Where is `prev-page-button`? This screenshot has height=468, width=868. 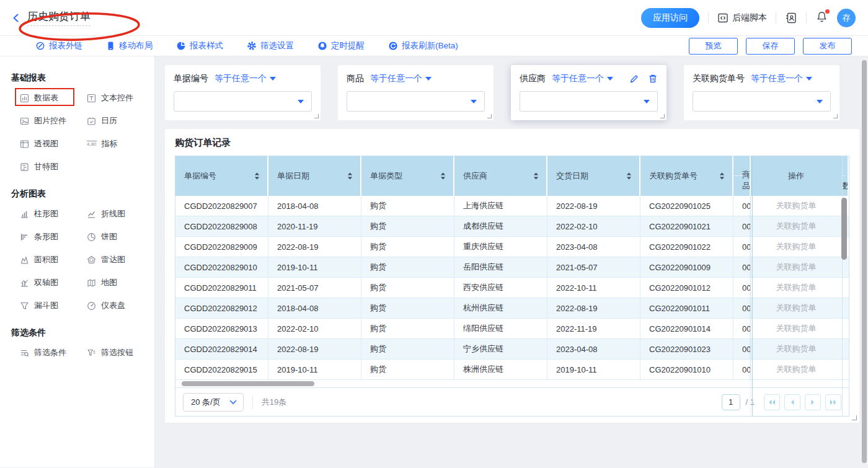
prev-page-button is located at coordinates (792, 402).